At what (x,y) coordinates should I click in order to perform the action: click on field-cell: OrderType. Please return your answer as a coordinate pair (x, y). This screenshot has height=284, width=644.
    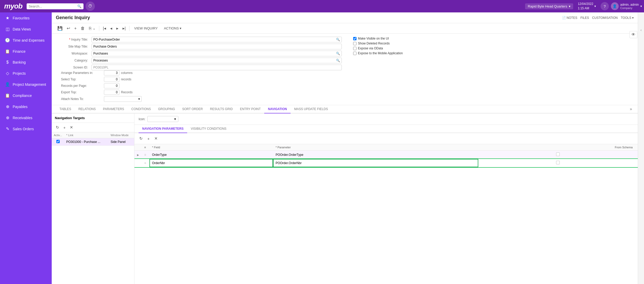
    Looking at the image, I should click on (211, 155).